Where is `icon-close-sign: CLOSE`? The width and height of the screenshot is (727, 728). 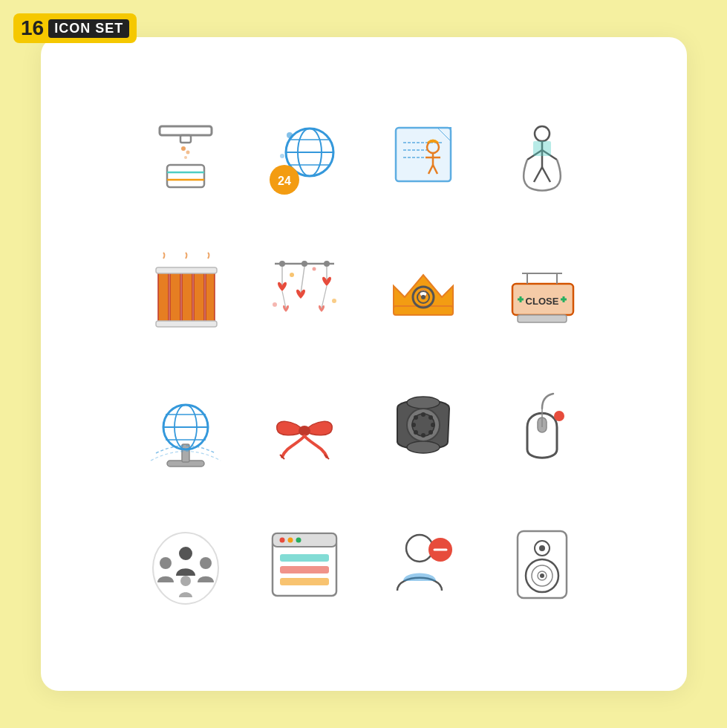
icon-close-sign: CLOSE is located at coordinates (542, 297).